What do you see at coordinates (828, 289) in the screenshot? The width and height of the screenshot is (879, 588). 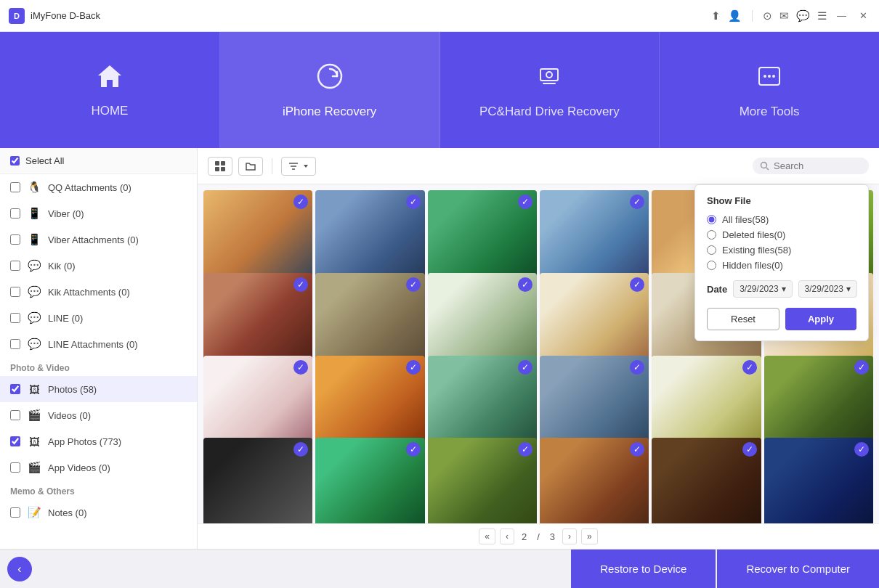 I see `date-to-selector: 3/29/2023 ▾` at bounding box center [828, 289].